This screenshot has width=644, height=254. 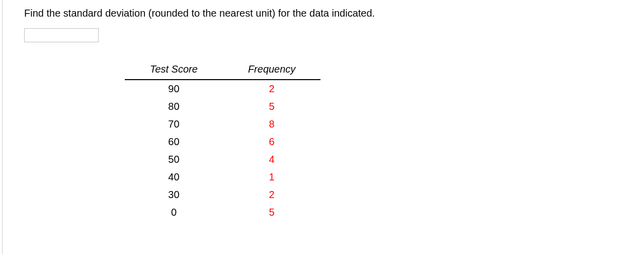 I want to click on table-row: 0 5, so click(x=222, y=213).